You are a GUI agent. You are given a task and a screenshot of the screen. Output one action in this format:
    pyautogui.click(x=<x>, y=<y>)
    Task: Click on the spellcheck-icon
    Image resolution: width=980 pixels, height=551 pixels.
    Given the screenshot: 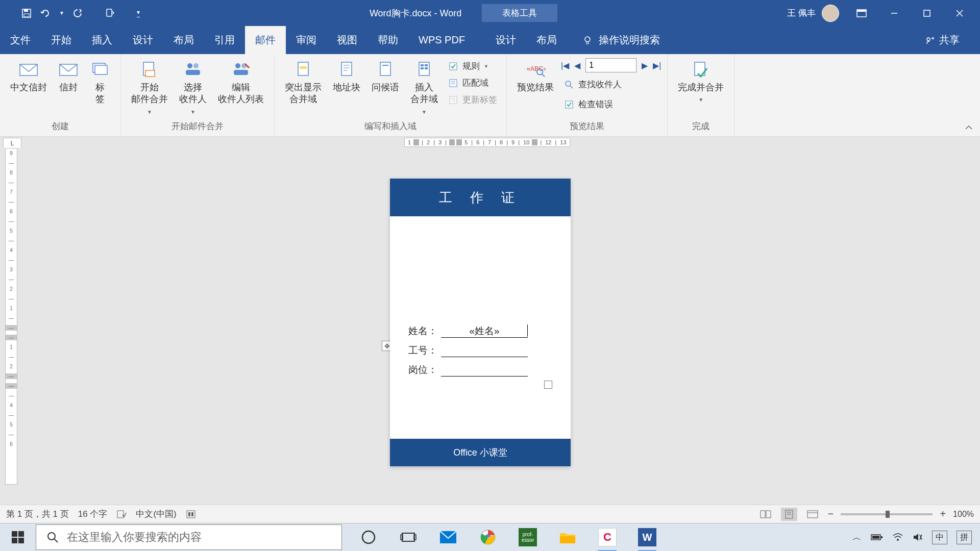 What is the action you would take?
    pyautogui.click(x=121, y=514)
    